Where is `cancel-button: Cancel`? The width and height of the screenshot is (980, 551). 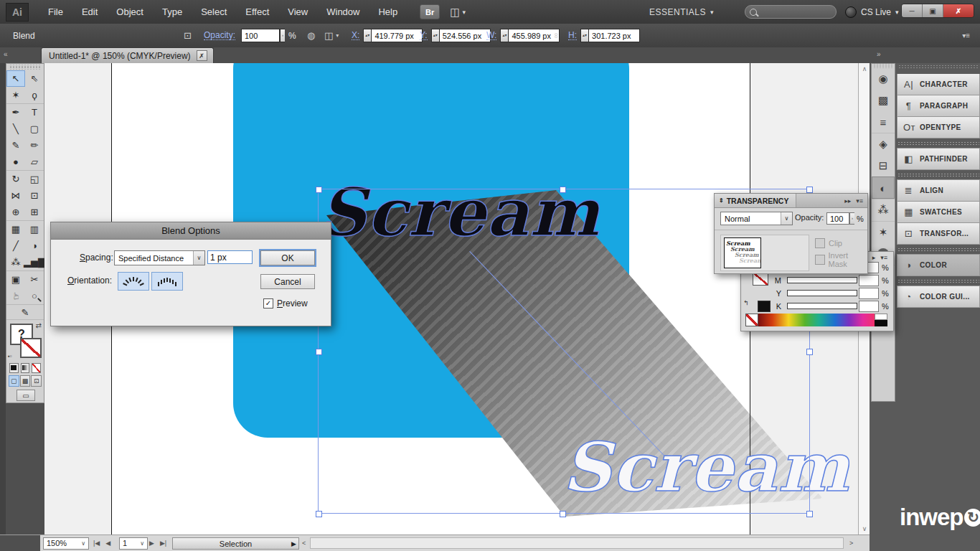 cancel-button: Cancel is located at coordinates (288, 281).